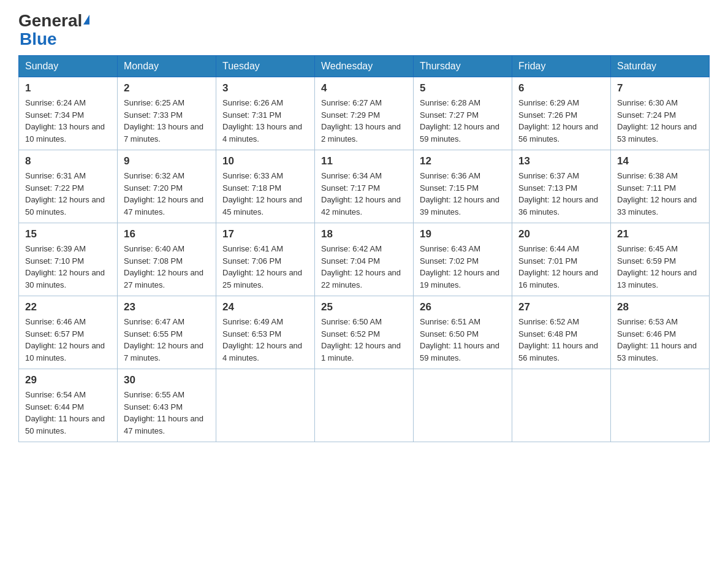  What do you see at coordinates (661, 114) in the screenshot?
I see `calendar-cell: 7 Sunrise: 6:30 AMSunset: 7:24 PMDayligh…` at bounding box center [661, 114].